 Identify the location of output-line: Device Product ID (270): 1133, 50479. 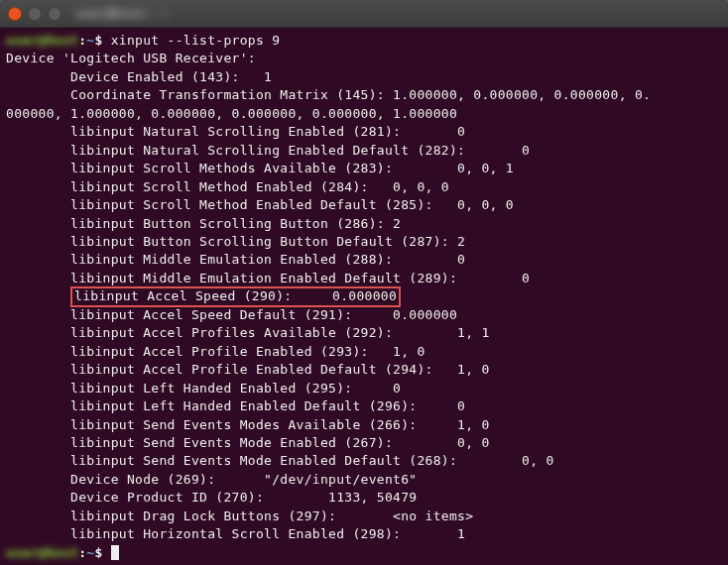
(211, 498).